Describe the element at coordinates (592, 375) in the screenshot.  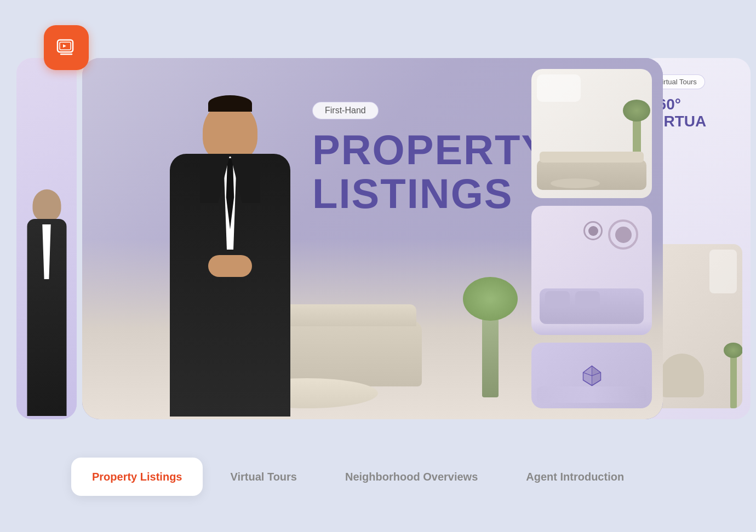
I see `gem-logo-icon` at that location.